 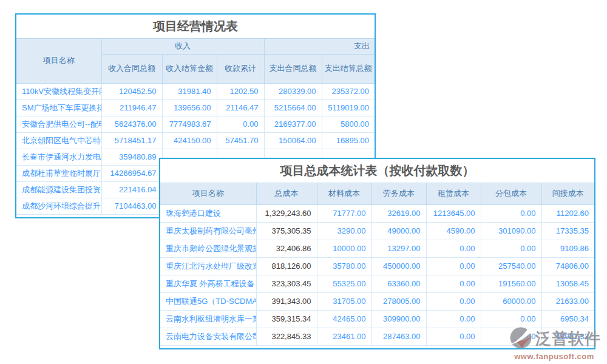 What do you see at coordinates (344, 231) in the screenshot?
I see `value-cell: 3290.00` at bounding box center [344, 231].